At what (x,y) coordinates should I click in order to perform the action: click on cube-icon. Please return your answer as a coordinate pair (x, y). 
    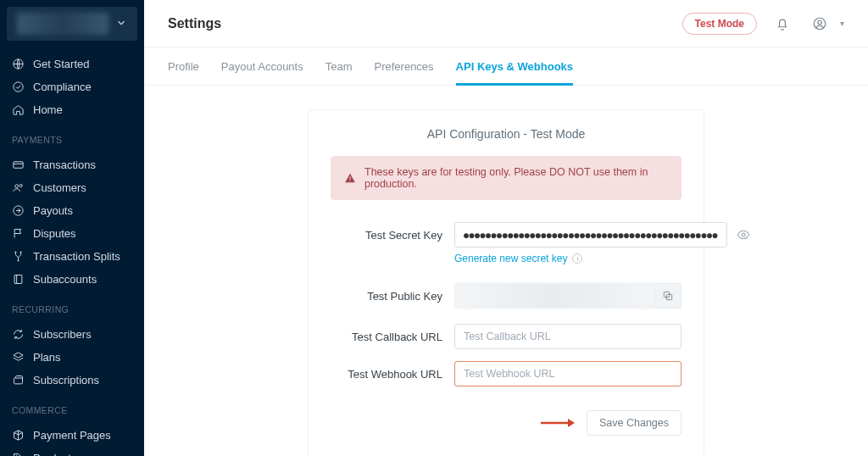
    Looking at the image, I should click on (19, 436).